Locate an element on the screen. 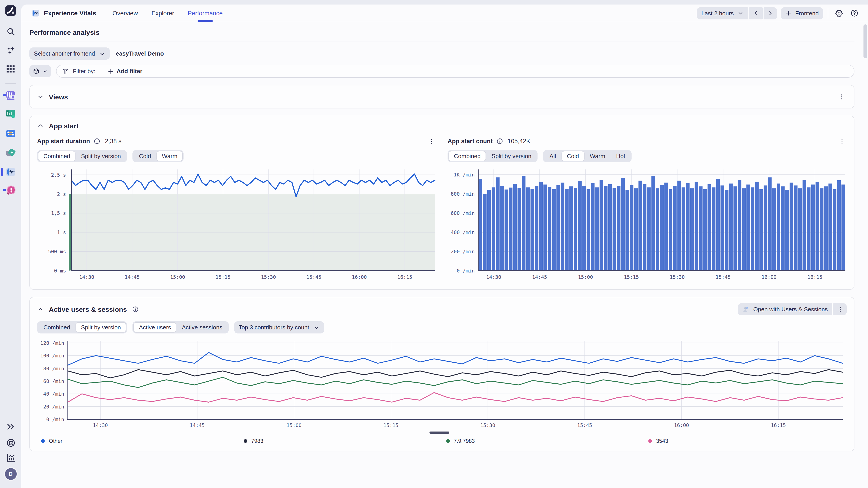 The width and height of the screenshot is (868, 488). duration-chart: 2,5 s2 s1,5 s1 s500 ms0 ms14:3014:4515:0… is located at coordinates (237, 225).